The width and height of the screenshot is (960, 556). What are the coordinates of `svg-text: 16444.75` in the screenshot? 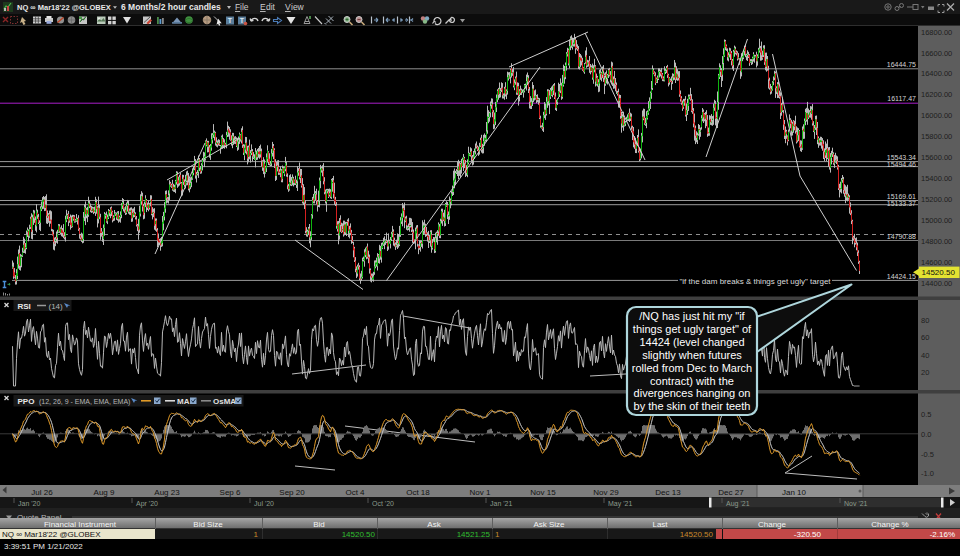 It's located at (902, 64).